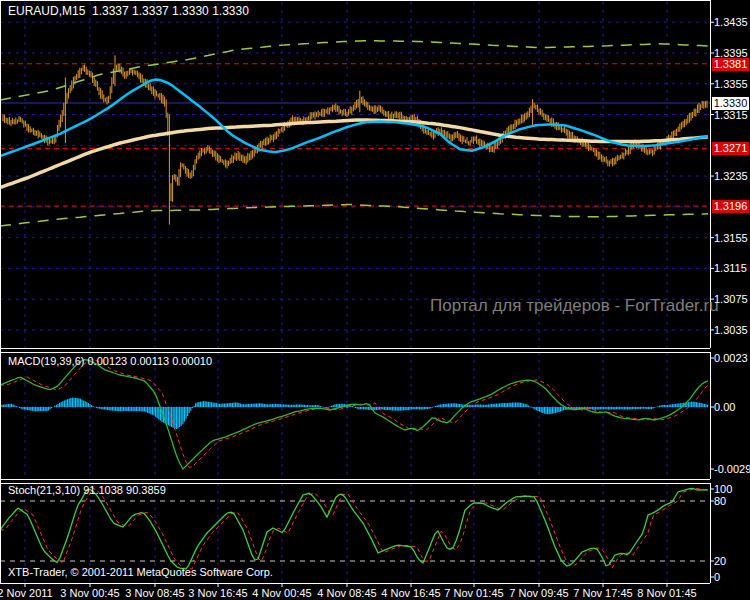  What do you see at coordinates (347, 593) in the screenshot?
I see `time-axis-label: 4 Nov 08:45` at bounding box center [347, 593].